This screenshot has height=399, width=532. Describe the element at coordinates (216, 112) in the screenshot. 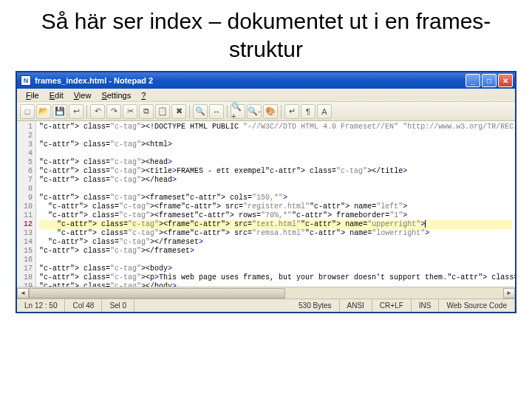

I see `replace-icon: ↔` at that location.